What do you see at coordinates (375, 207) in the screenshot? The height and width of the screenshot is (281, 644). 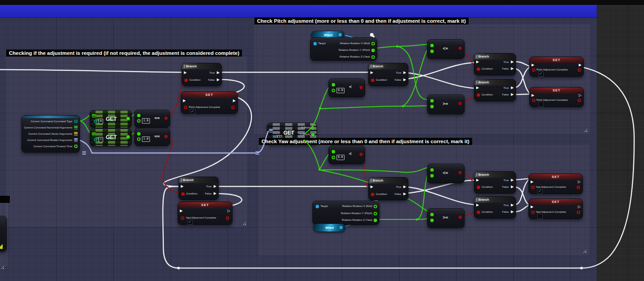 I see `roll-output-pin` at bounding box center [375, 207].